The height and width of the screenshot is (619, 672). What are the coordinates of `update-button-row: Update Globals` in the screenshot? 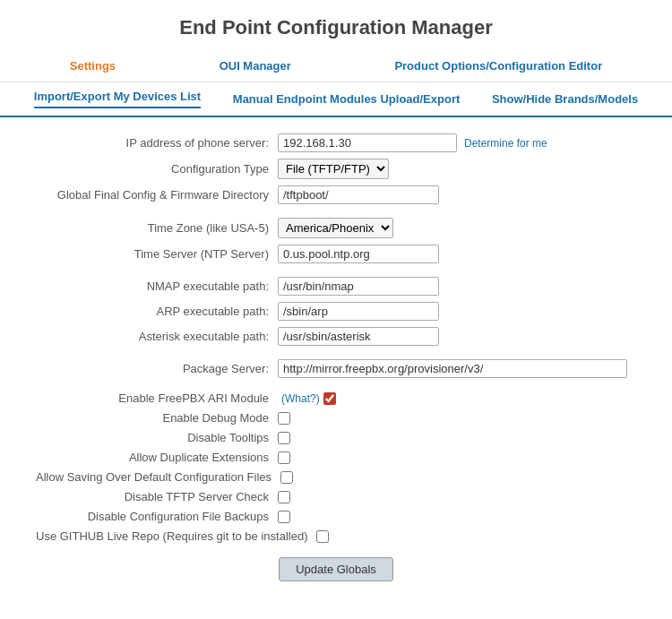 It's located at (336, 579).